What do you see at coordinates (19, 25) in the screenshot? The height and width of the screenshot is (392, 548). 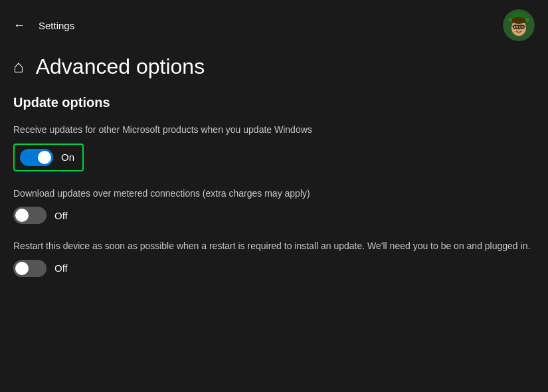 I see `back-arrow-icon: ←` at bounding box center [19, 25].